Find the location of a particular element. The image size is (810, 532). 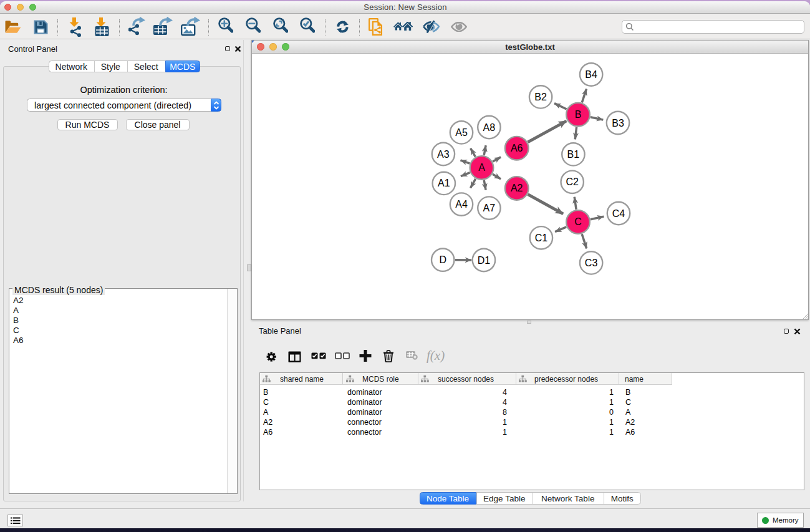

svg-text: D is located at coordinates (443, 259).